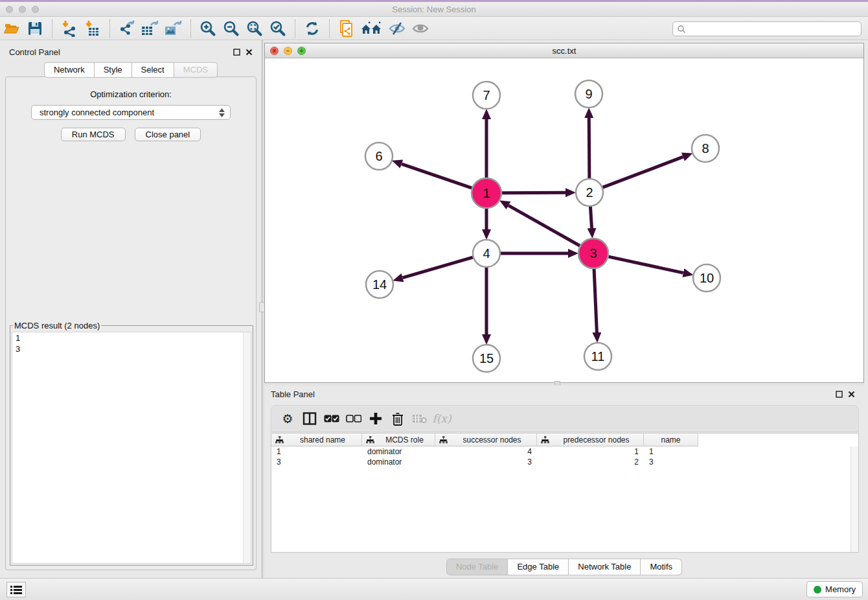 The width and height of the screenshot is (868, 600). Describe the element at coordinates (565, 462) in the screenshot. I see `table-row: 3 dominator 3 2 3` at that location.